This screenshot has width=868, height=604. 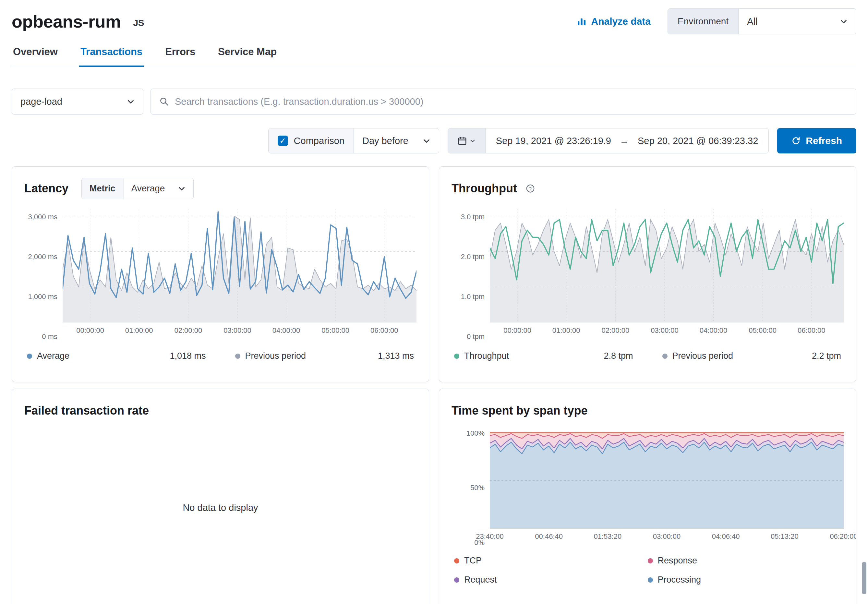 I want to click on legend-label: Request, so click(x=480, y=580).